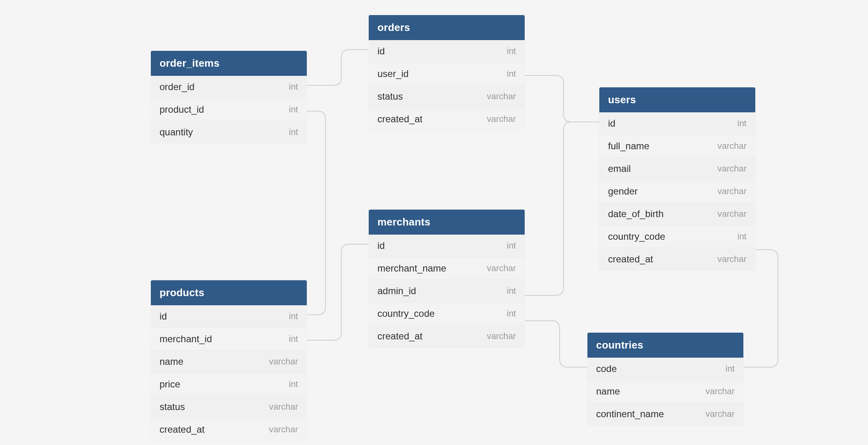 This screenshot has height=445, width=868. Describe the element at coordinates (338, 67) in the screenshot. I see `rel-order_items-orders` at that location.